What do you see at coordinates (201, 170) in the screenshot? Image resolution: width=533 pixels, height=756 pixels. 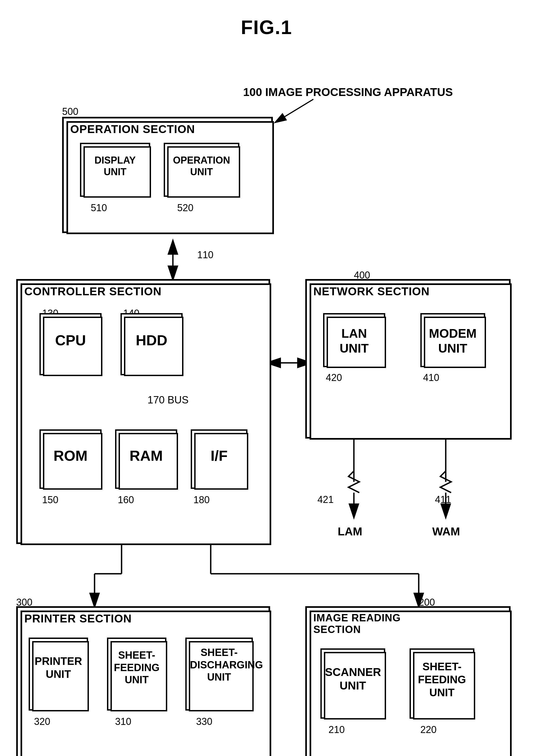 I see `operation-unit-box: OPERATIONUNIT` at bounding box center [201, 170].